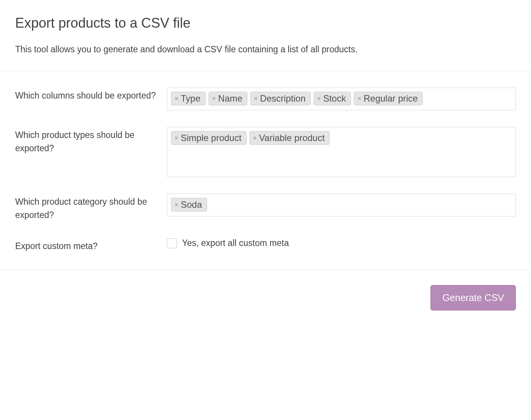 The height and width of the screenshot is (420, 531). I want to click on columns-tag-input: × Type × Name × Description × Stock ×, so click(341, 99).